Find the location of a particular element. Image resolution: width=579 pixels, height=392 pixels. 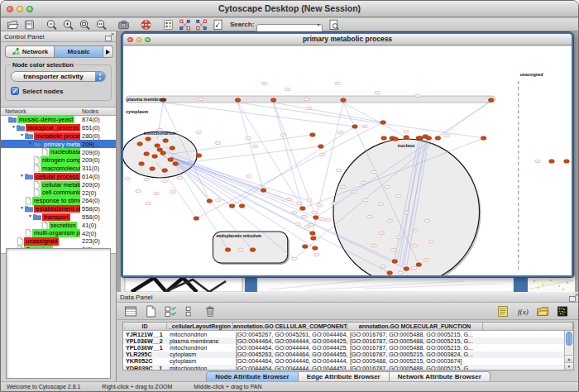

birdseye-view is located at coordinates (58, 313).